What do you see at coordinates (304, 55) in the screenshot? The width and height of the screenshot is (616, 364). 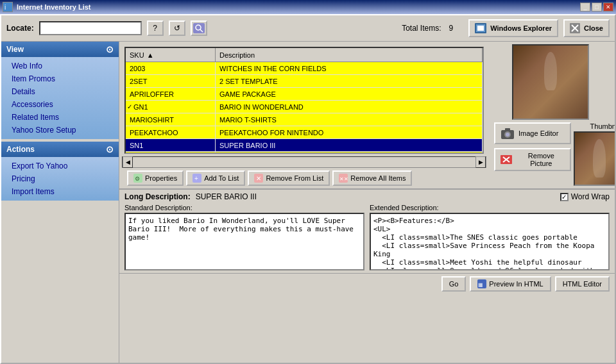 I see `table-header: SKU ▲ Description` at bounding box center [304, 55].